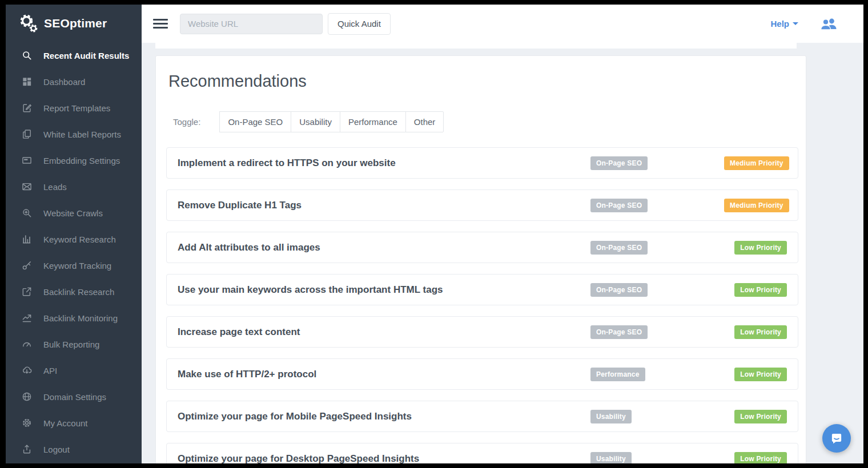 The height and width of the screenshot is (468, 868). What do you see at coordinates (74, 108) in the screenshot?
I see `sidebar-item: Report Templates` at bounding box center [74, 108].